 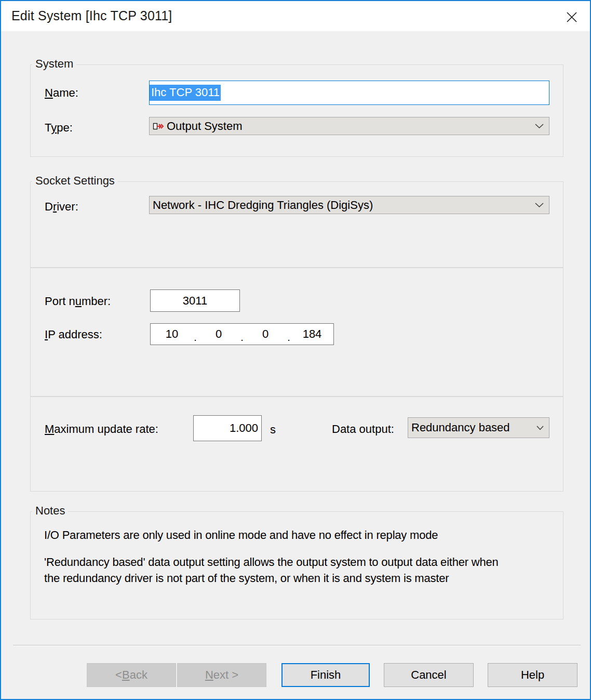 I want to click on ip-octet-2: 0, so click(x=219, y=334).